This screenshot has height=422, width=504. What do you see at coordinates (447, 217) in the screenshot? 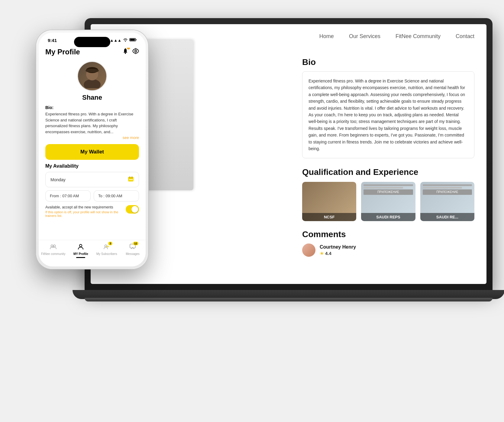
I see `qual-card-saudi-re-label: SAUDI RE...` at bounding box center [447, 217].